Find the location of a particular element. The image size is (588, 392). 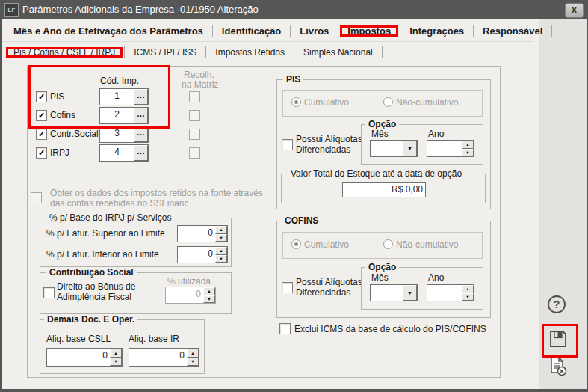

cofins-code-field: 2 … is located at coordinates (124, 115).